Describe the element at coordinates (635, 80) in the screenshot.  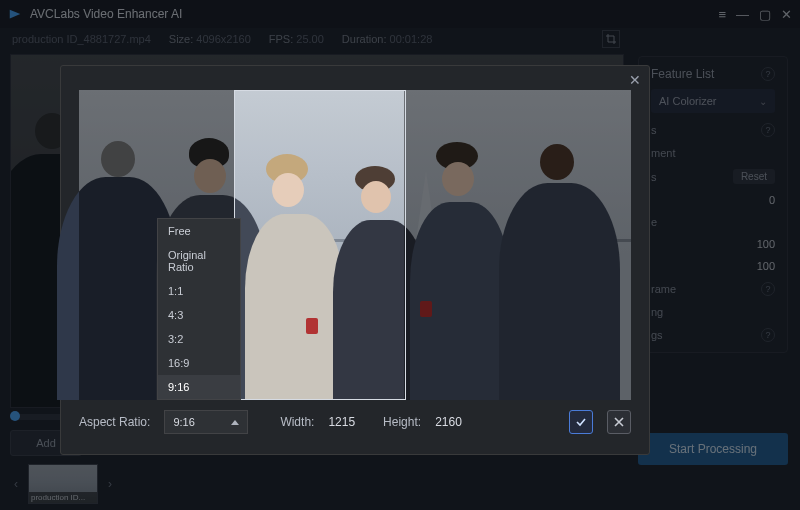
I see `dialog-close-icon: ✕` at that location.